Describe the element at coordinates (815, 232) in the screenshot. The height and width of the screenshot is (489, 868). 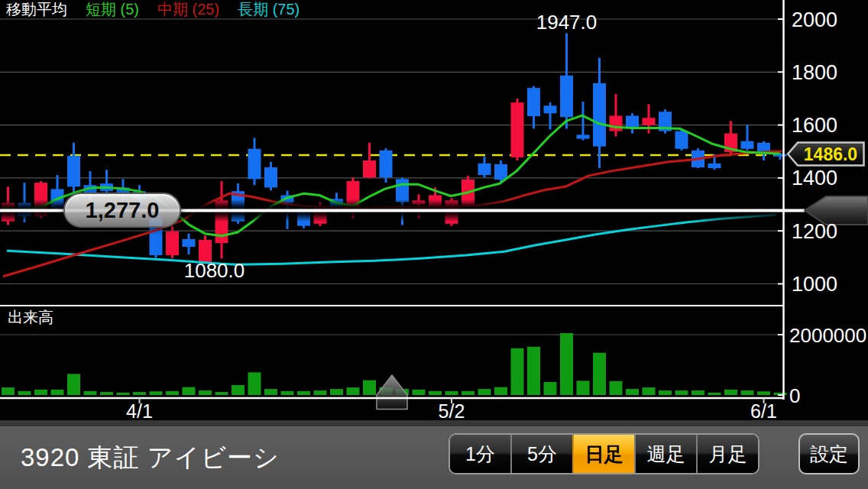
I see `price-axis-label: 1200` at that location.